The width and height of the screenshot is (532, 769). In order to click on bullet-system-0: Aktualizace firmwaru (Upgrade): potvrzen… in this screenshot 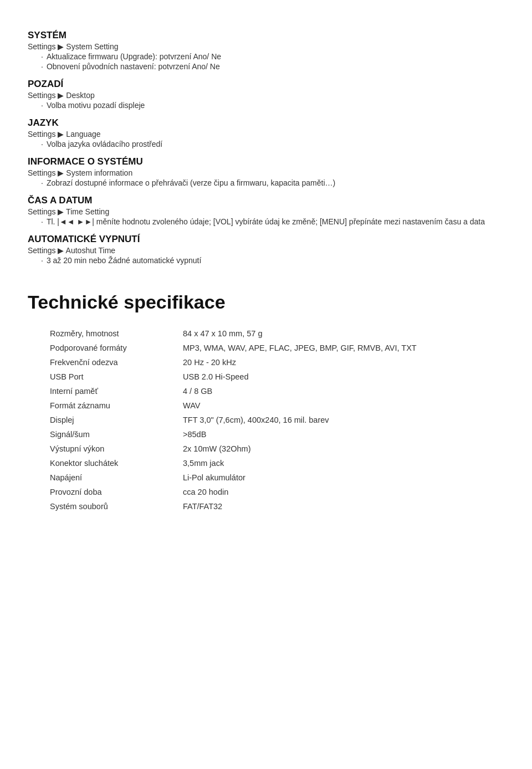, I will do `click(273, 57)`.